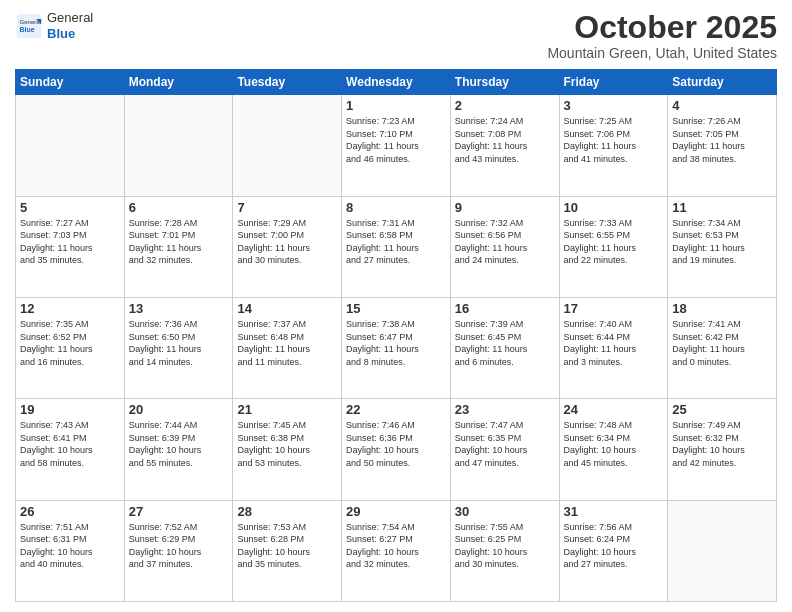 This screenshot has height=612, width=792. What do you see at coordinates (287, 242) in the screenshot?
I see `day-info: Sunrise: 7:29 AM Sunset: 7:00 PM Dayligh…` at bounding box center [287, 242].